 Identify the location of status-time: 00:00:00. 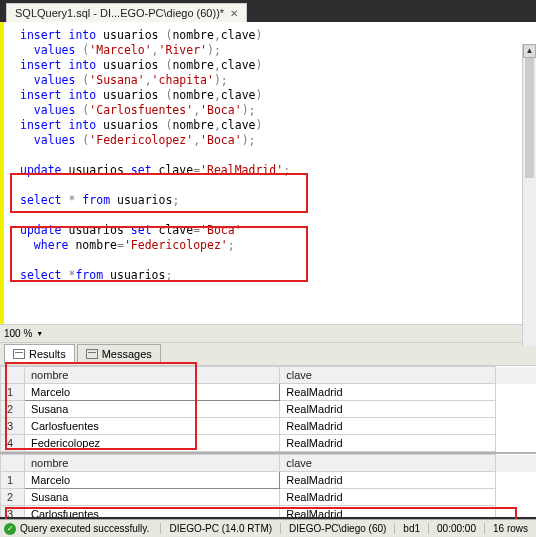
(456, 528).